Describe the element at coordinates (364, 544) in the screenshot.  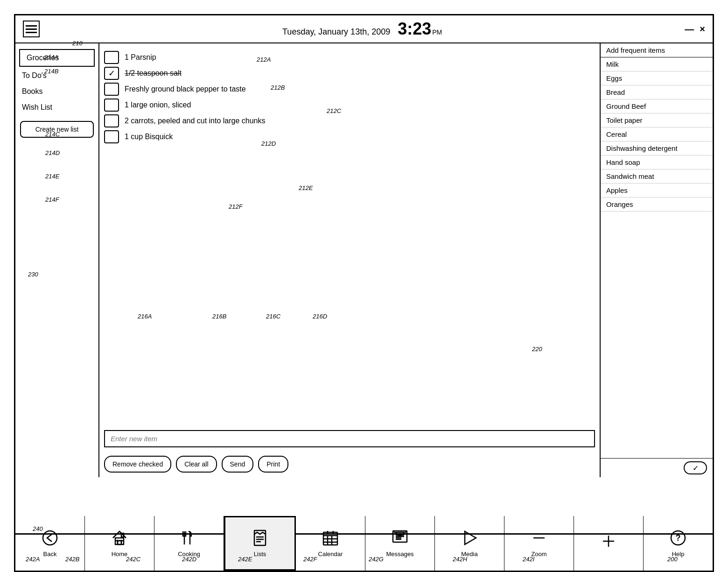
I see `taskbar: Back Home` at that location.